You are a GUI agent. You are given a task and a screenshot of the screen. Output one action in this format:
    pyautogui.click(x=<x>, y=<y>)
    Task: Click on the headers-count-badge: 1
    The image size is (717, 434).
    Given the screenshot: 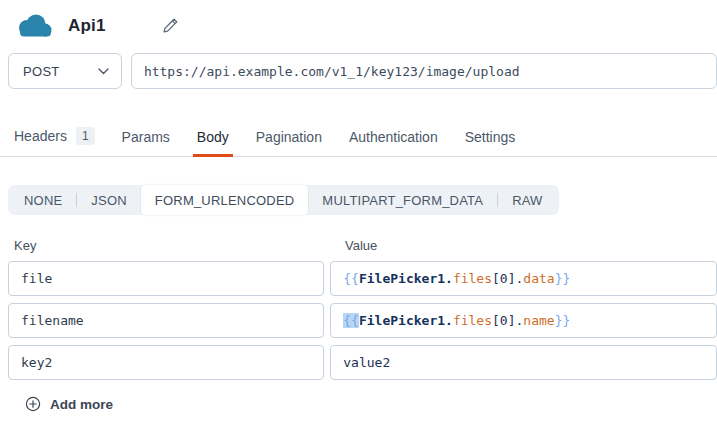 What is the action you would take?
    pyautogui.click(x=86, y=136)
    